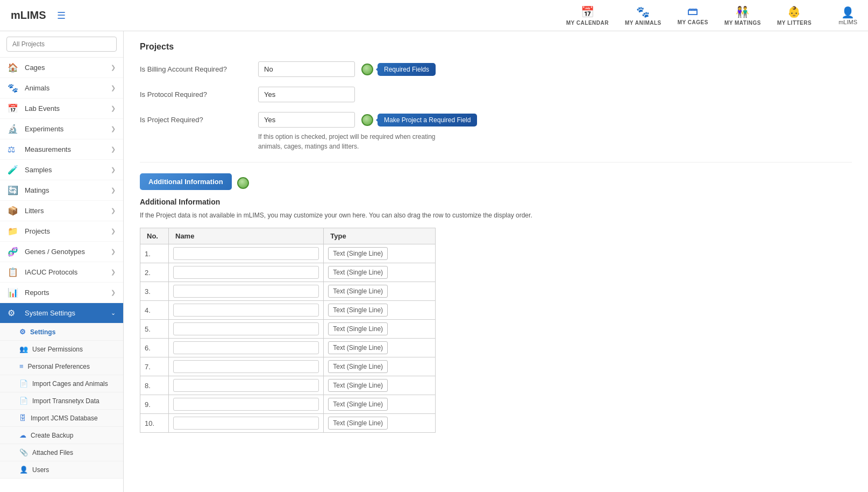 The width and height of the screenshot is (868, 492). Describe the element at coordinates (61, 418) in the screenshot. I see `sidebar-sub-import-jcms: 🗄 Import JCMS Database` at that location.